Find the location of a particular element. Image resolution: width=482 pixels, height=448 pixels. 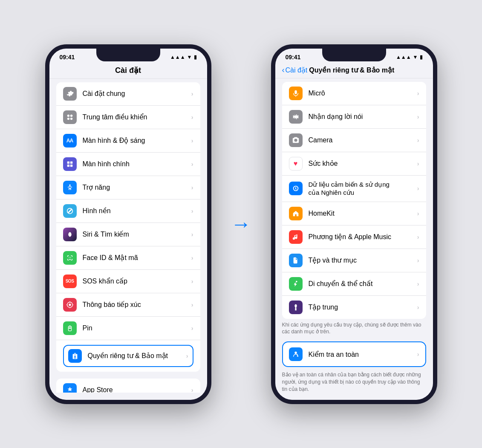

navigation-arrow: → is located at coordinates (241, 224).